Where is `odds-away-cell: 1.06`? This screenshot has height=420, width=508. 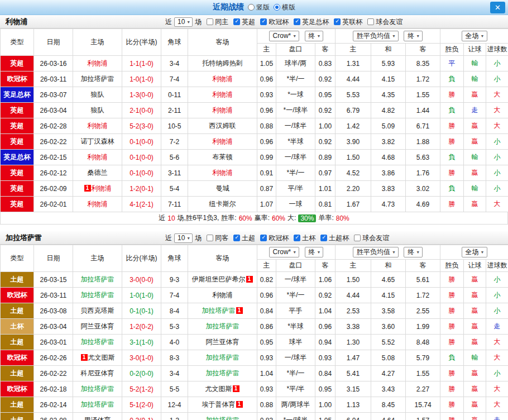
odds-away-cell: 1.06 is located at coordinates (325, 280).